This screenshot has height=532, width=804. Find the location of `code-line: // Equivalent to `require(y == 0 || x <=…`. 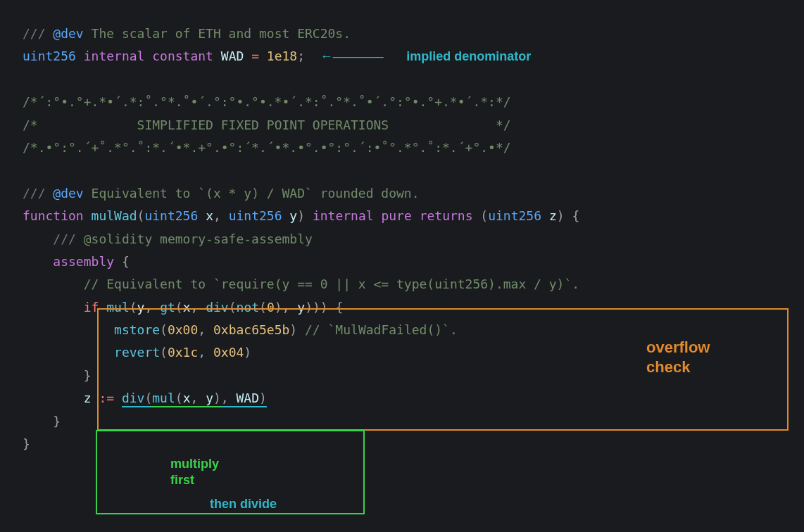

code-line: // Equivalent to `require(y == 0 || x <=… is located at coordinates (301, 284).